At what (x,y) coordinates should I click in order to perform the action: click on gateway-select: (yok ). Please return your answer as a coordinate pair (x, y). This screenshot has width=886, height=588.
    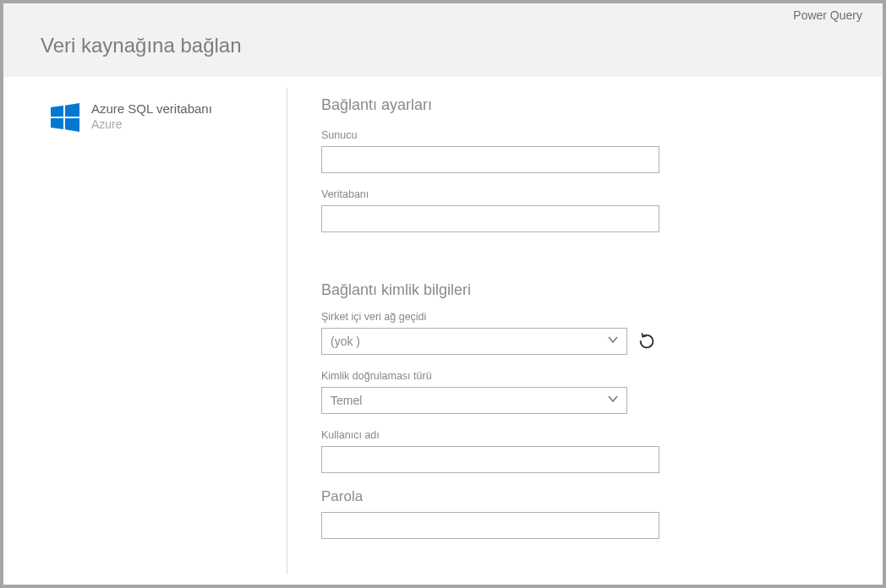
    Looking at the image, I should click on (474, 341).